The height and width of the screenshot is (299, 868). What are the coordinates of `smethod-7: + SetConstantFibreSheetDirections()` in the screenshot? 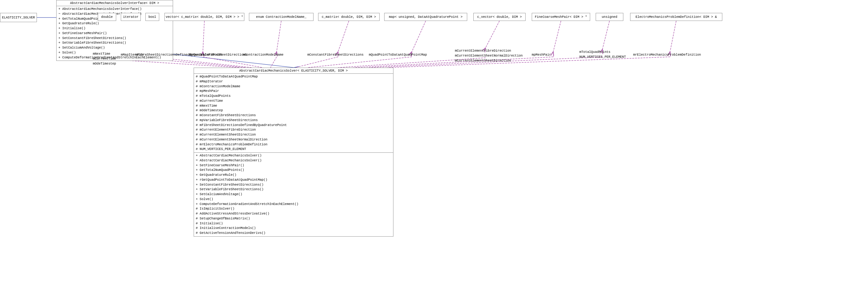 It's located at (293, 185).